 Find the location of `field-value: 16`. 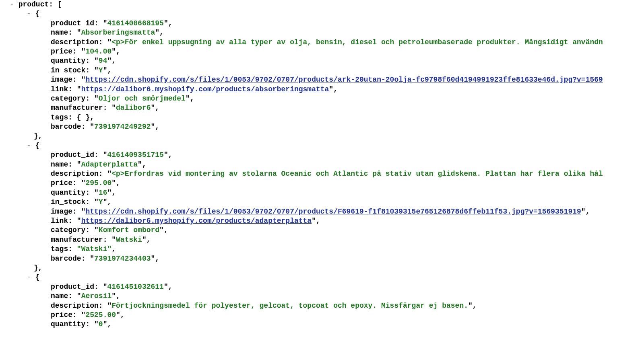

field-value: 16 is located at coordinates (103, 193).